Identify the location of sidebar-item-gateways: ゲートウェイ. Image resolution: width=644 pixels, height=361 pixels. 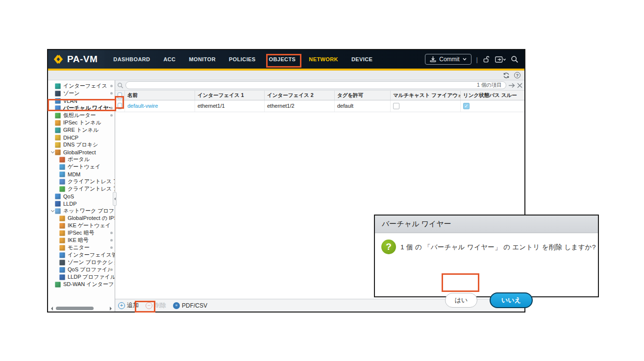
(81, 167).